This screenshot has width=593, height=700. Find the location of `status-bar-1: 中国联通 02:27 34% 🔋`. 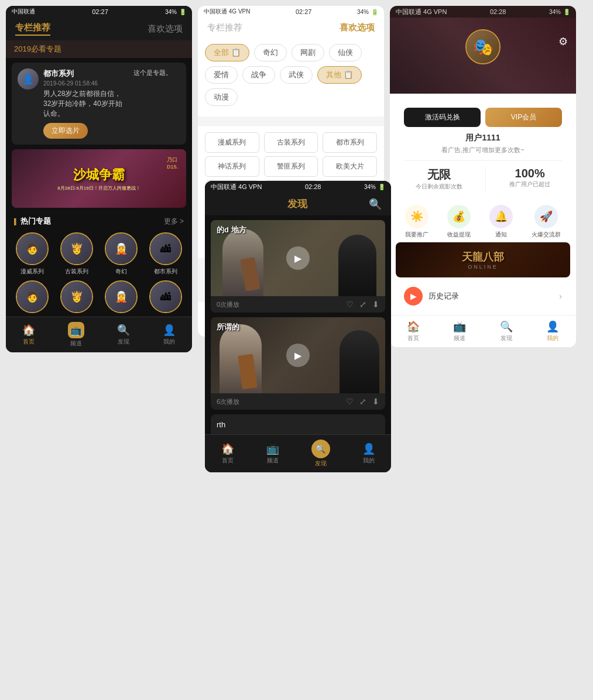

status-bar-1: 中国联通 02:27 34% 🔋 is located at coordinates (99, 12).